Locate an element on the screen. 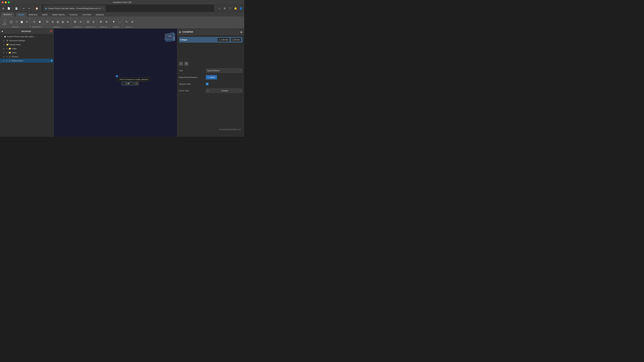 The width and height of the screenshot is (644, 362). insert-btn-1: ▼ is located at coordinates (114, 22).